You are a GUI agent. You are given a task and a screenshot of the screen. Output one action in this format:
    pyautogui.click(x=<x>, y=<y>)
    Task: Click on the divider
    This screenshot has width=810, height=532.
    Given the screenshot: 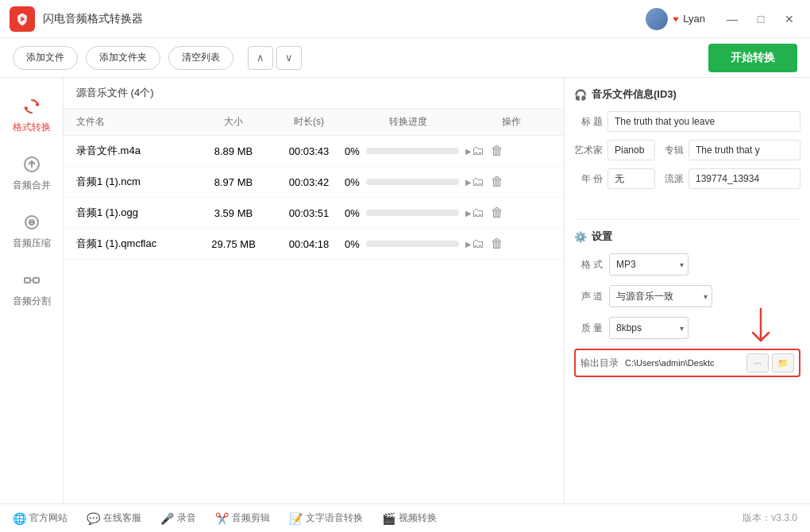 What is the action you would take?
    pyautogui.click(x=688, y=219)
    